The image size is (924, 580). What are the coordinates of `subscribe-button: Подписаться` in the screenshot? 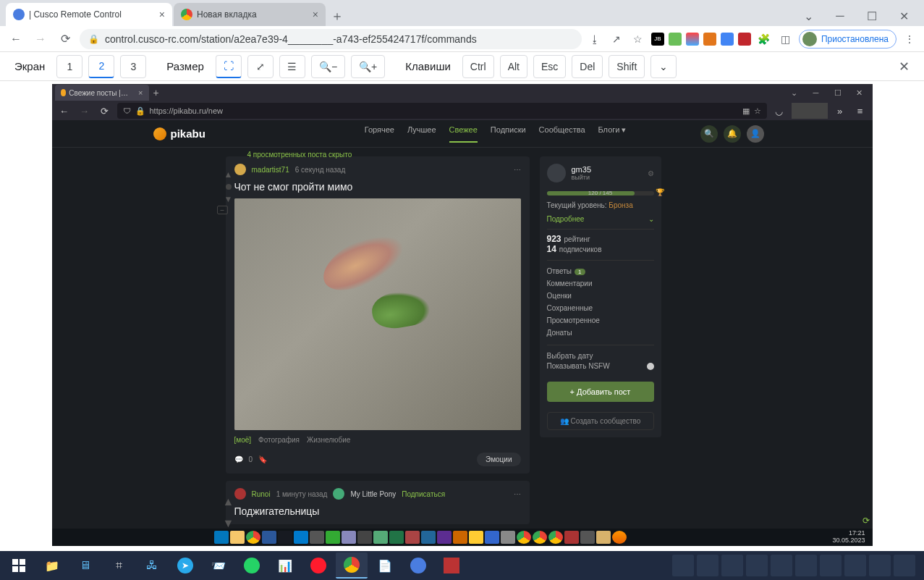 It's located at (423, 494).